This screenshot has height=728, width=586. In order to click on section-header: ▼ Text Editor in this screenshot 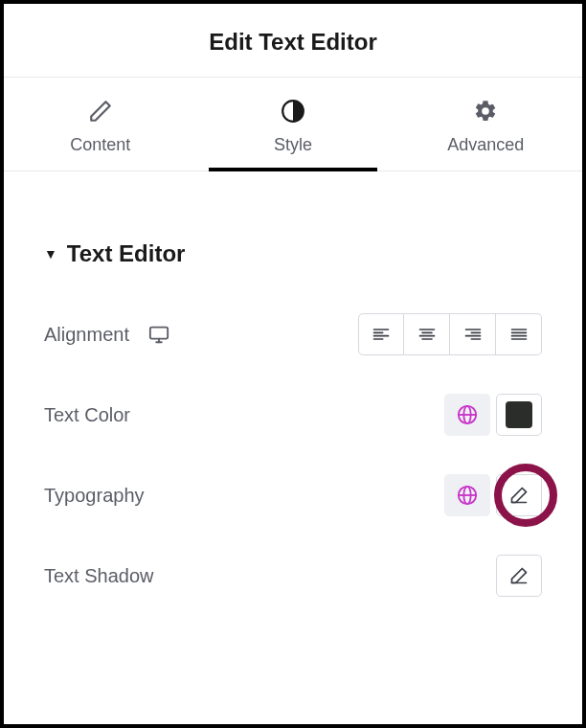, I will do `click(293, 254)`.